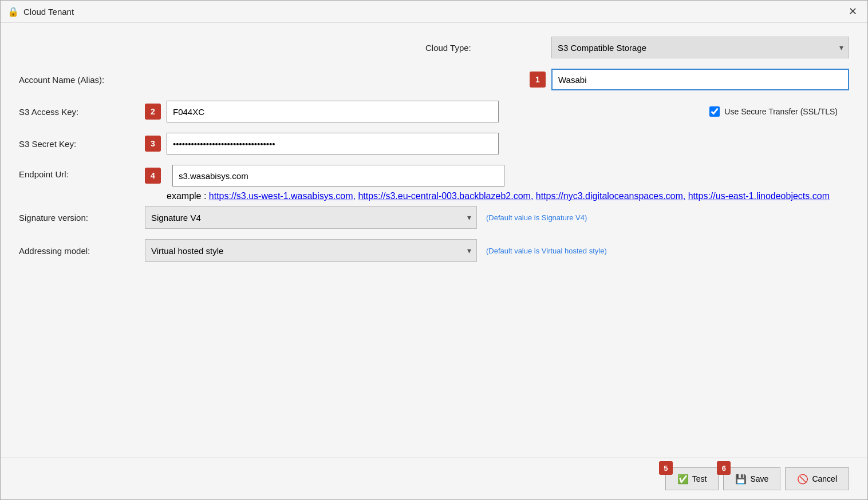 The image size is (868, 500). What do you see at coordinates (338, 176) in the screenshot?
I see `endpoint-url-input` at bounding box center [338, 176].